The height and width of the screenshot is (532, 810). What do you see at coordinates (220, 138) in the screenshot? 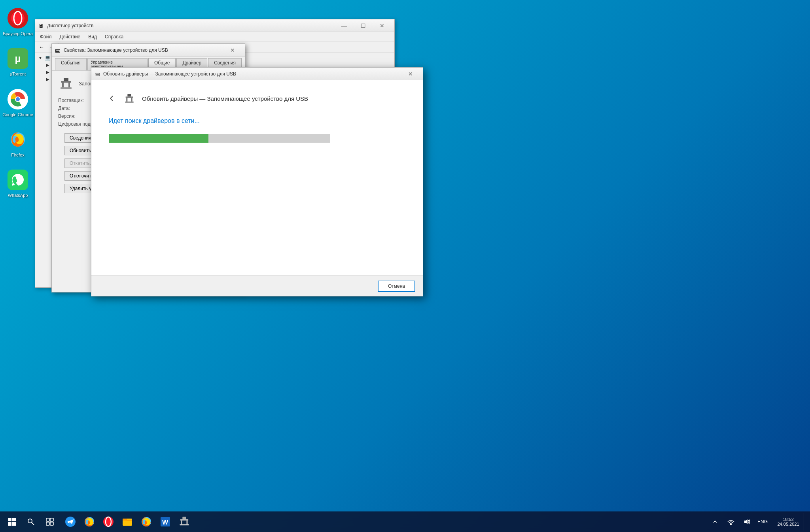
I see `progress-container` at bounding box center [220, 138].